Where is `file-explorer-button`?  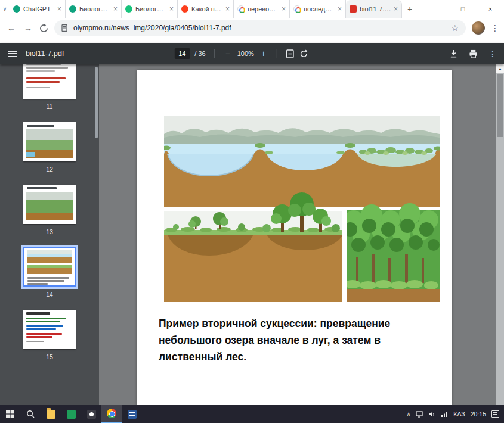 file-explorer-button is located at coordinates (51, 414).